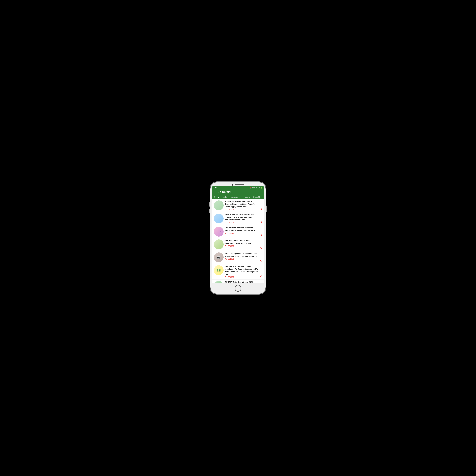 This screenshot has width=476, height=476. What do you see at coordinates (242, 219) in the screenshot?
I see `news-content: Jobs in Jammu University for the posts o…` at bounding box center [242, 219].